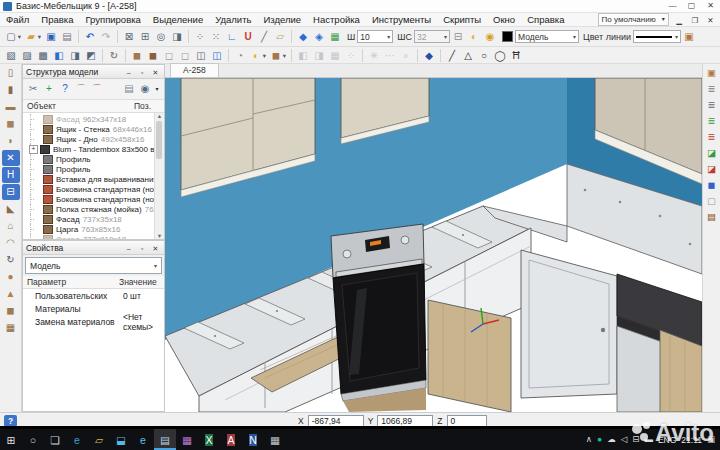  What do you see at coordinates (145, 36) in the screenshot?
I see `select-frame-icon: ⊞` at bounding box center [145, 36].